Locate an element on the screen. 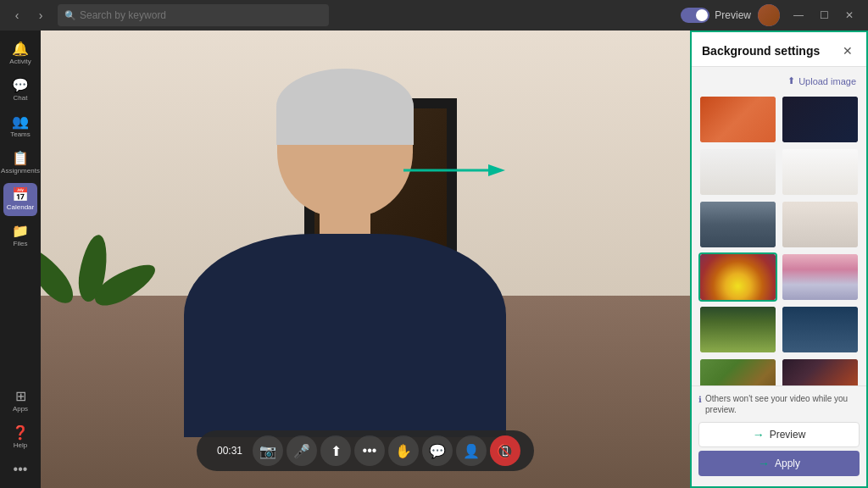  sidebar-item-more: ••• is located at coordinates (20, 469).